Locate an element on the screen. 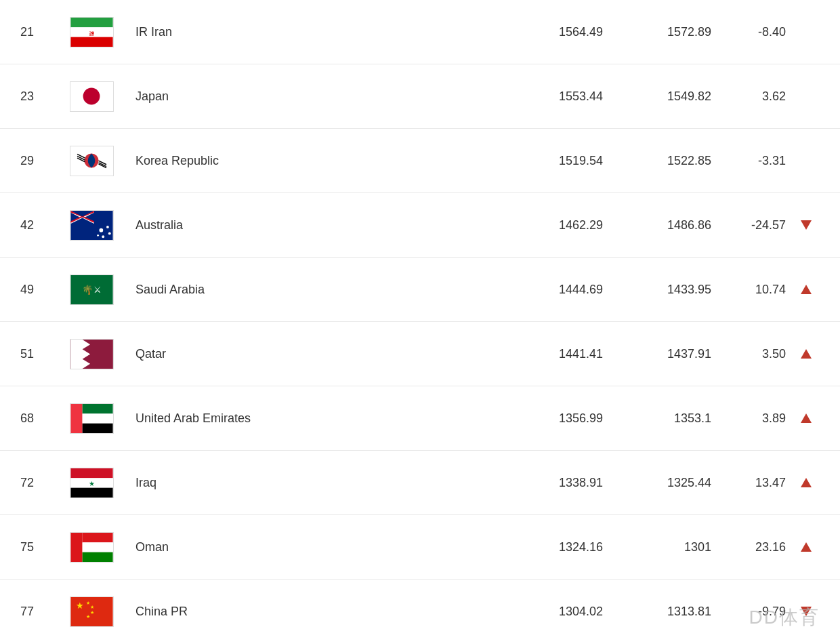 This screenshot has width=840, height=629. points-change: 10.74 is located at coordinates (759, 290).